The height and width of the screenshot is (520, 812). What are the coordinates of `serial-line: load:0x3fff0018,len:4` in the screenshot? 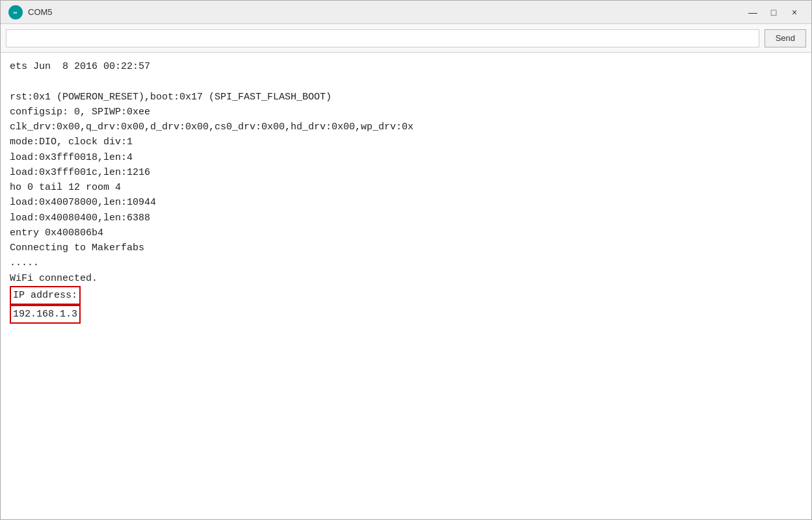 It's located at (406, 157).